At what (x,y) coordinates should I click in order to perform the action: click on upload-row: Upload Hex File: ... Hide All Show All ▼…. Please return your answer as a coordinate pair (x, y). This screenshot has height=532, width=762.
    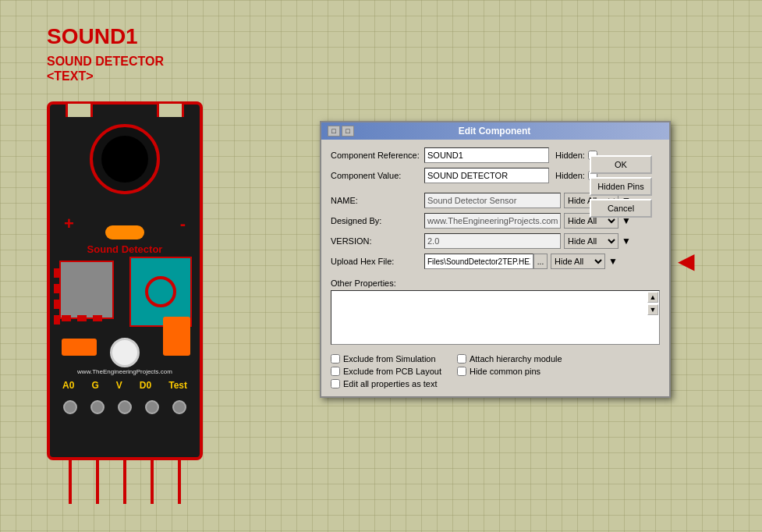
    Looking at the image, I should click on (495, 261).